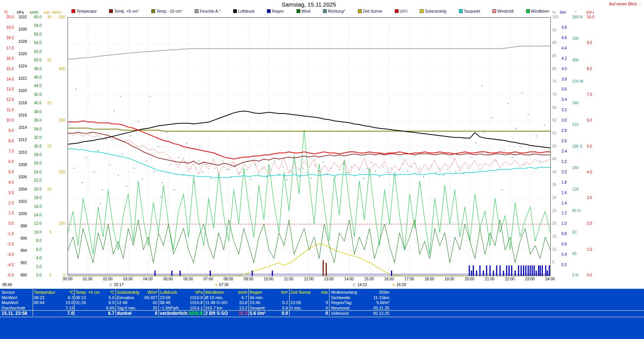  What do you see at coordinates (45, 103) in the screenshot?
I see `axis-label-min: 20` at bounding box center [45, 103].